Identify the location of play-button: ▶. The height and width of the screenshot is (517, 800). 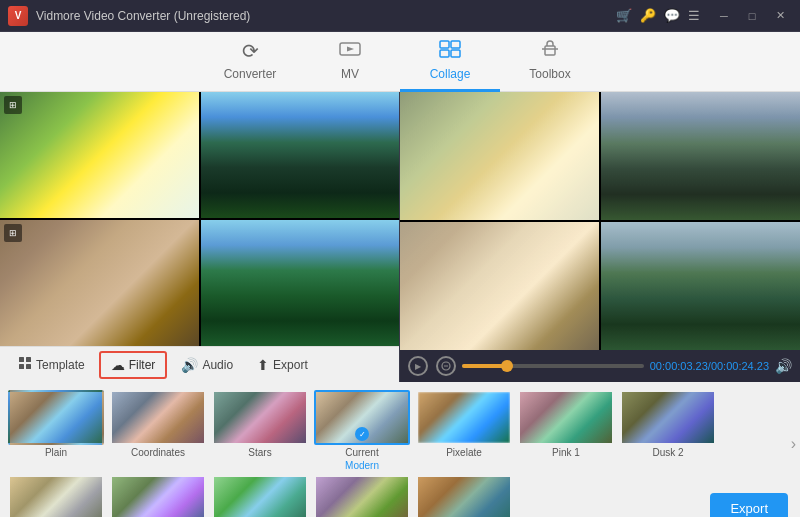
(418, 366).